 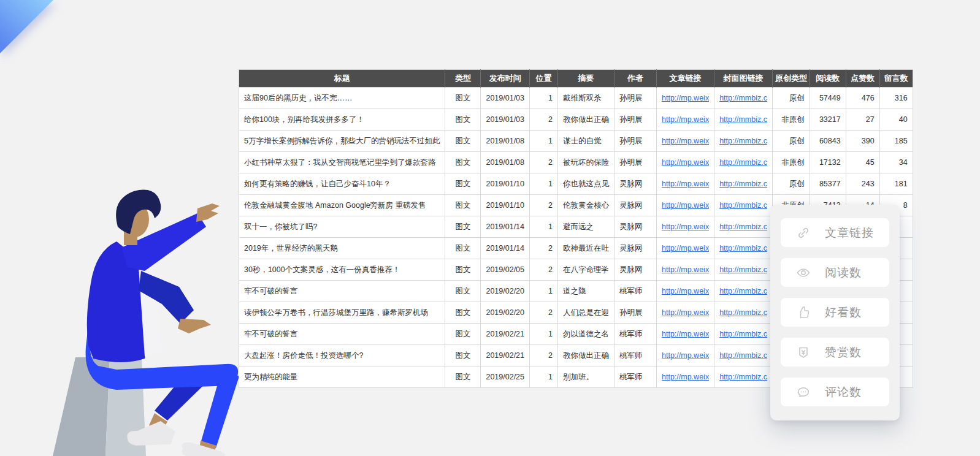 What do you see at coordinates (576, 141) in the screenshot?
I see `table-row: 5万字增长案例拆解告诉你，那些大厂的营销玩法不过如此图文2019/01/081谋…` at bounding box center [576, 141].